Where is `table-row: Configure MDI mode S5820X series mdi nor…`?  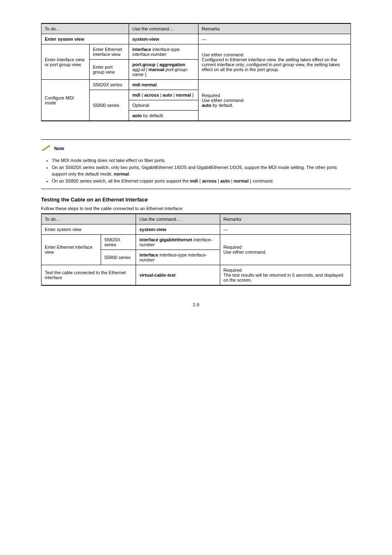 table-row: Configure MDI mode S5820X series mdi nor… is located at coordinates (196, 85).